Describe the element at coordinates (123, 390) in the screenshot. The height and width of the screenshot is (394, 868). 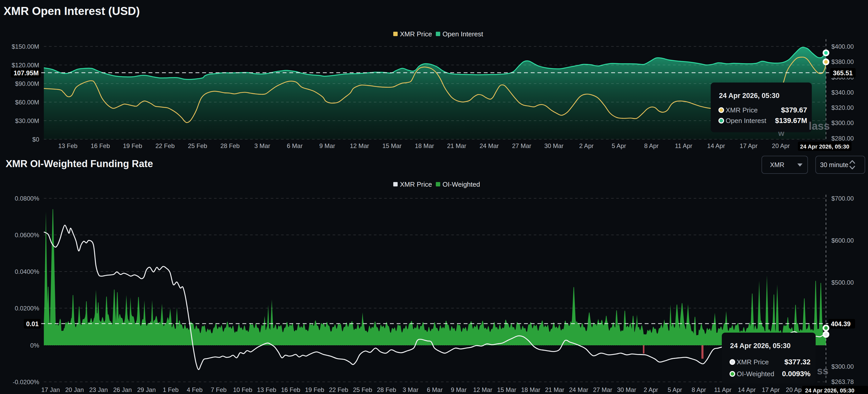
I see `svg-text: 26 Jan` at that location.